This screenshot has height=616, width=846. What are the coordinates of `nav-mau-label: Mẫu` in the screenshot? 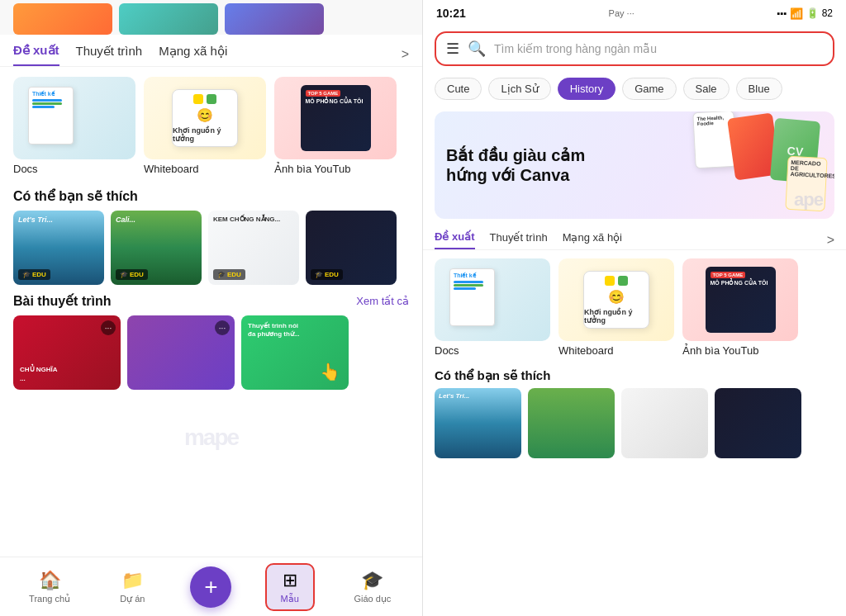 It's located at (290, 599).